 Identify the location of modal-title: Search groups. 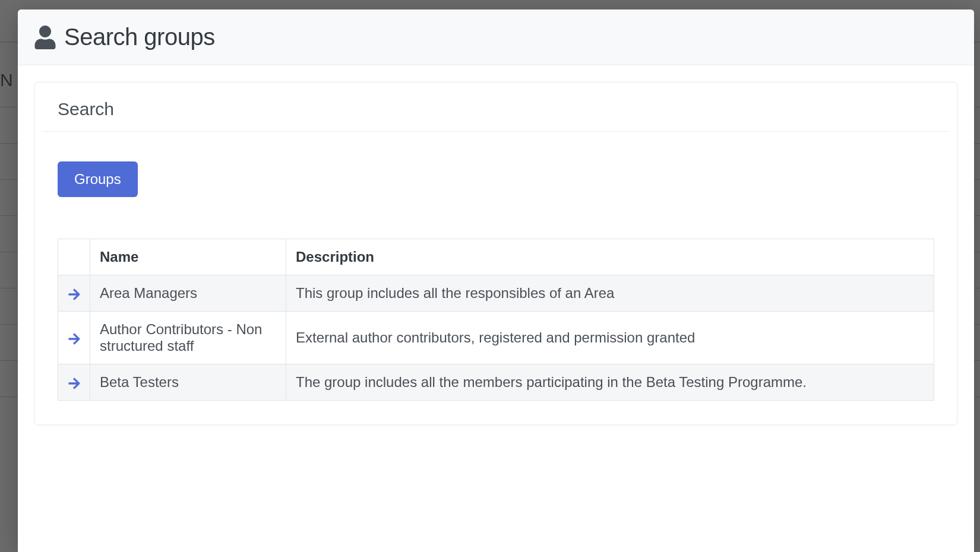
(140, 37).